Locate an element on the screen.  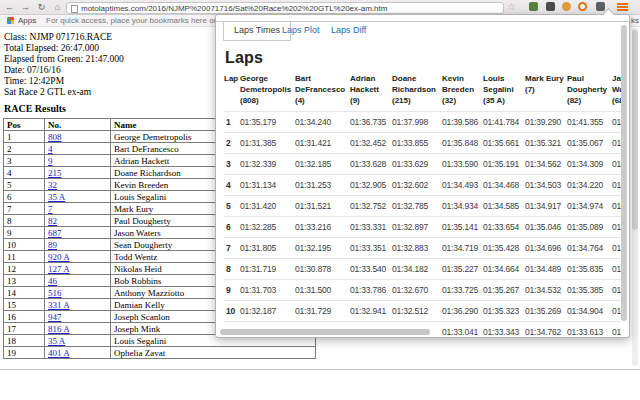
lap-time-cell: 01:33.654 is located at coordinates (504, 227).